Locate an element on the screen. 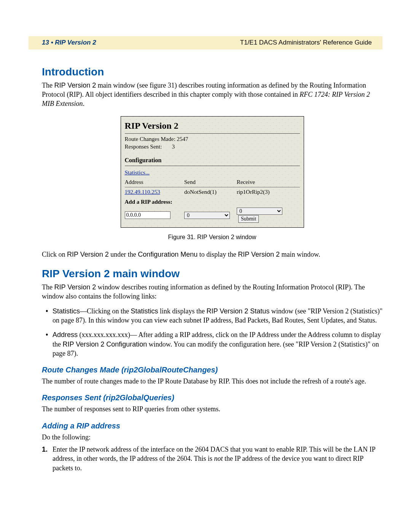 Image resolution: width=411 pixels, height=532 pixels. route-changes-value: 2547 is located at coordinates (183, 139).